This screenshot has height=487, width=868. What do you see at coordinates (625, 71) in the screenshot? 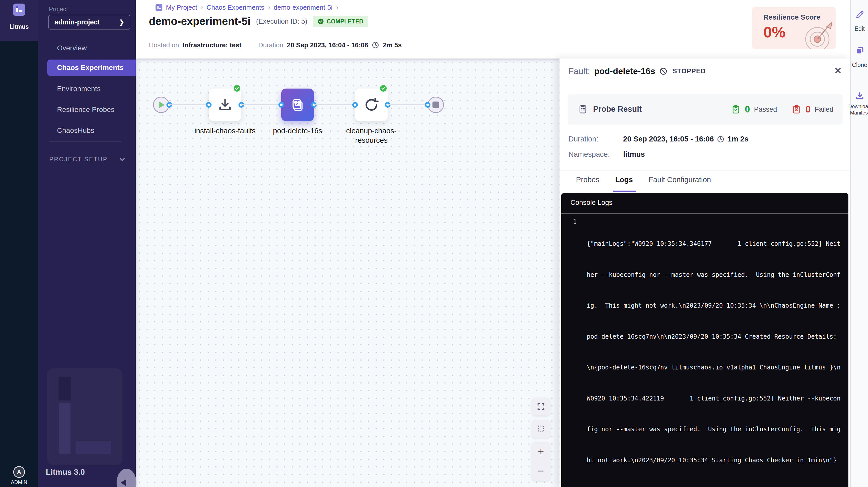
I see `fault-name: pod-delete-16s` at bounding box center [625, 71].